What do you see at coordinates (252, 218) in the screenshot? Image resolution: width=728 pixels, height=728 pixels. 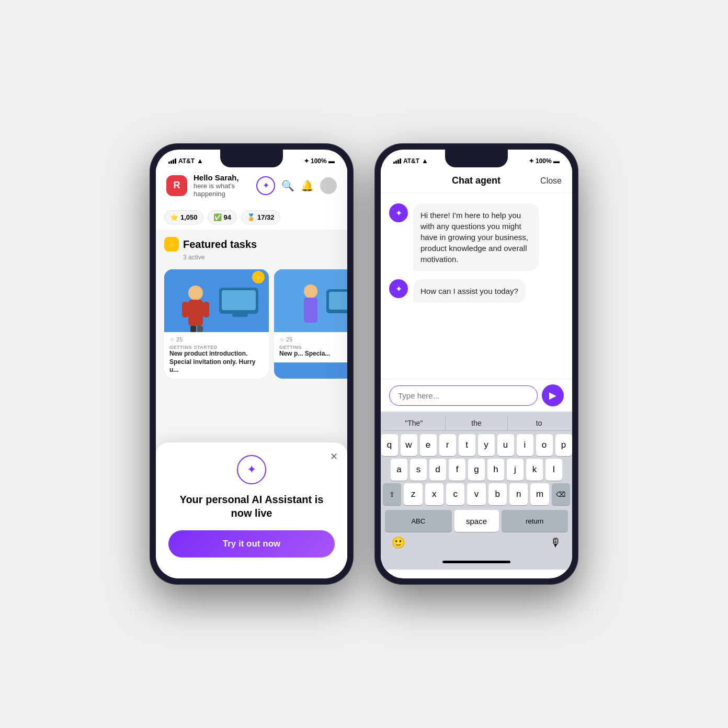 I see `stats-row: ⭐ 1,050 ✅ 94 🏅 17/32` at bounding box center [252, 218].